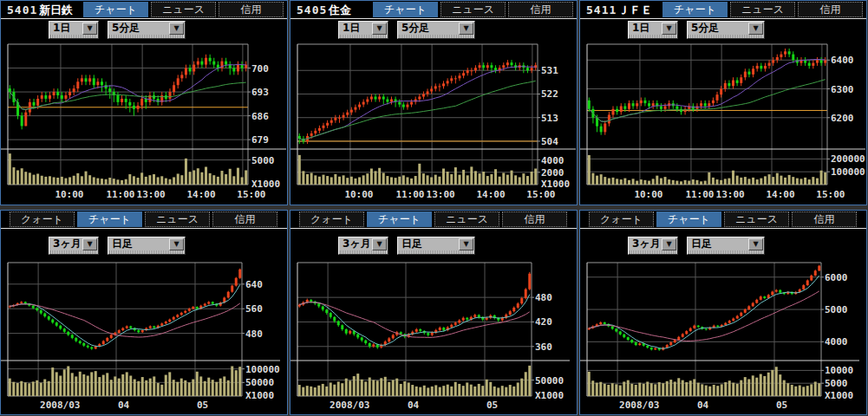 The height and width of the screenshot is (416, 868). I want to click on svg-text: 2008/03, so click(639, 406).